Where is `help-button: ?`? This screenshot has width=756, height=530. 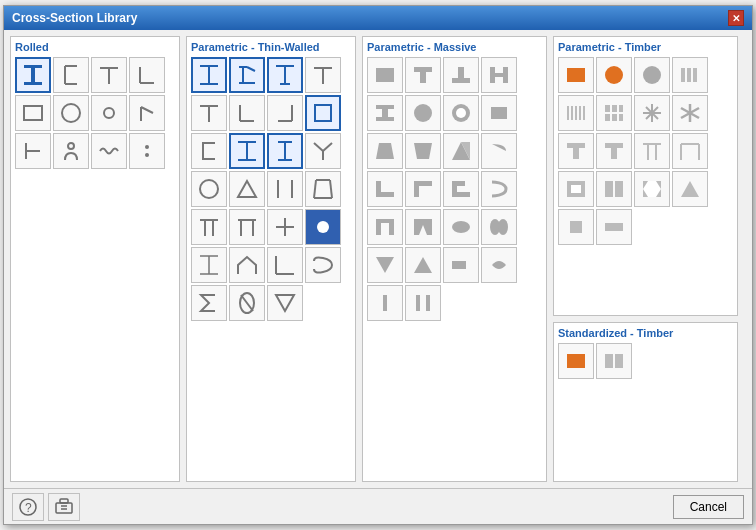 help-button: ? is located at coordinates (28, 507).